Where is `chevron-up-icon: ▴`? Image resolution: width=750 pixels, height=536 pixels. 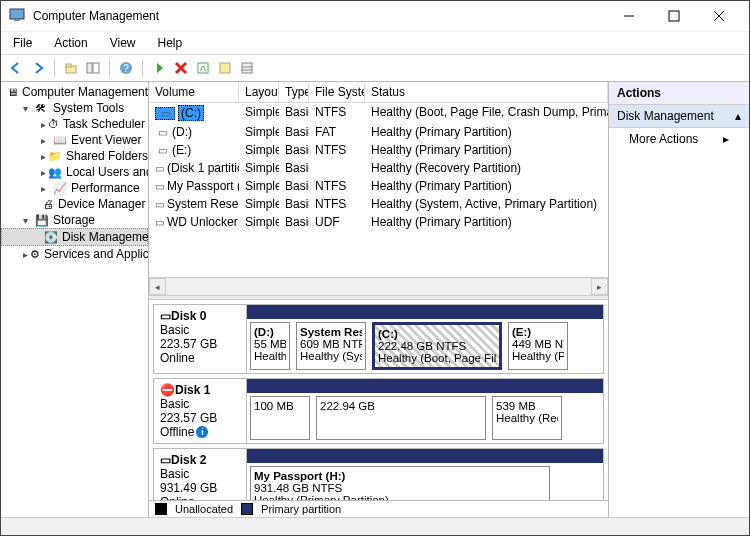 chevron-up-icon: ▴ is located at coordinates (738, 116).